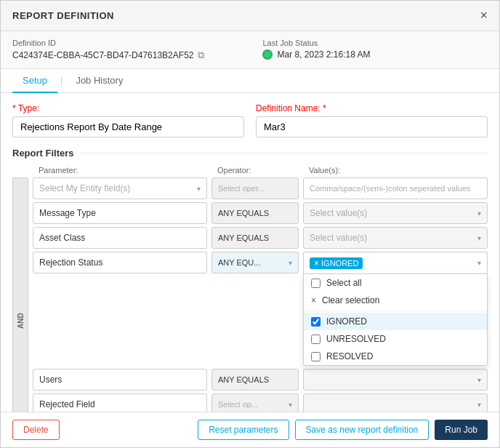  I want to click on op-label-users: ANY EQUALS, so click(243, 380).